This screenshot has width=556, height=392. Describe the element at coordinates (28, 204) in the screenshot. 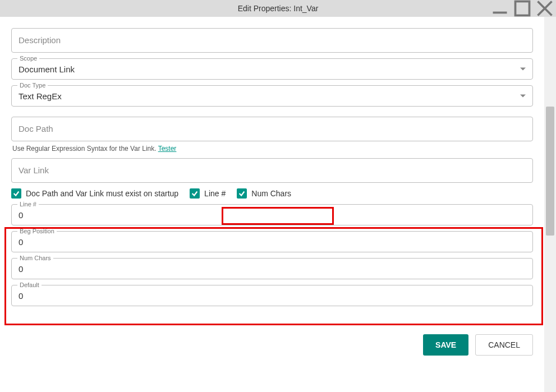

I see `linenum-label: Line #` at that location.